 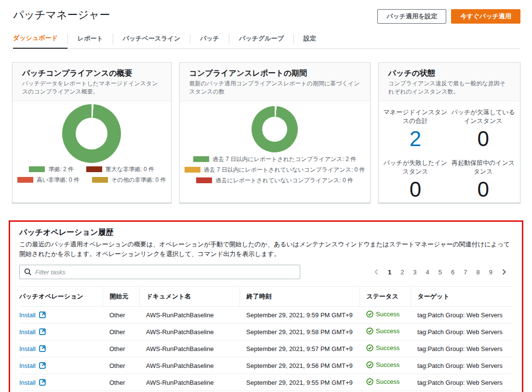 What do you see at coordinates (275, 129) in the screenshot?
I see `reporting-age-donut-chart` at bounding box center [275, 129].